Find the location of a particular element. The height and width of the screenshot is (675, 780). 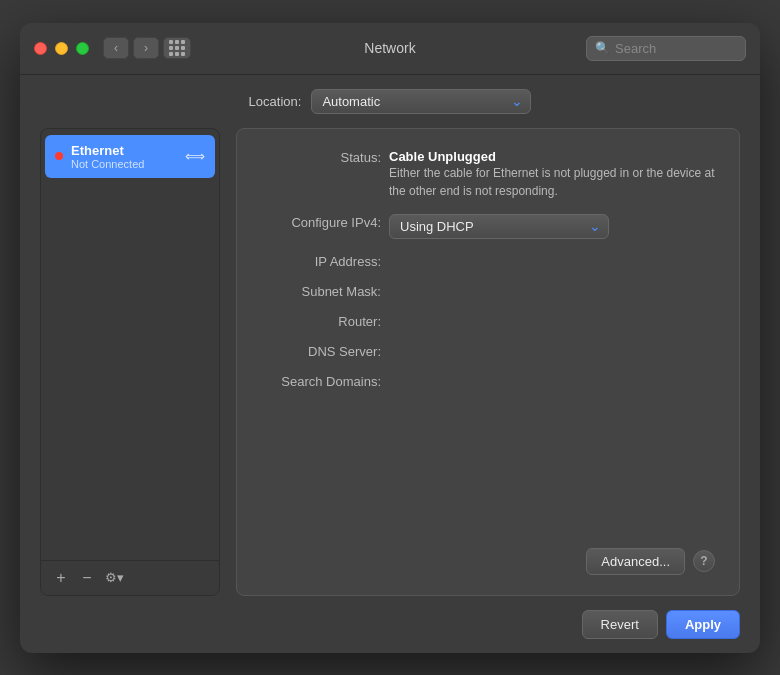

detail-footer: Advanced... ? is located at coordinates (488, 562).